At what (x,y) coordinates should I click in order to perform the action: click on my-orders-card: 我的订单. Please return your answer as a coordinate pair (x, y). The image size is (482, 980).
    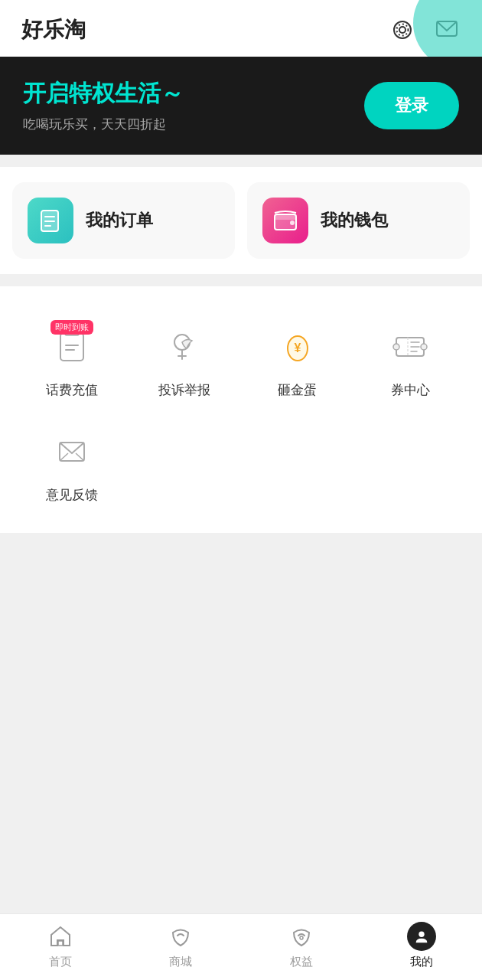
    Looking at the image, I should click on (124, 220).